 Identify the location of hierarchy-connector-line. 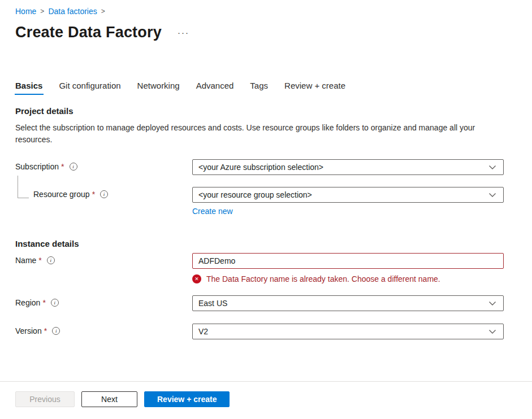
(23, 187).